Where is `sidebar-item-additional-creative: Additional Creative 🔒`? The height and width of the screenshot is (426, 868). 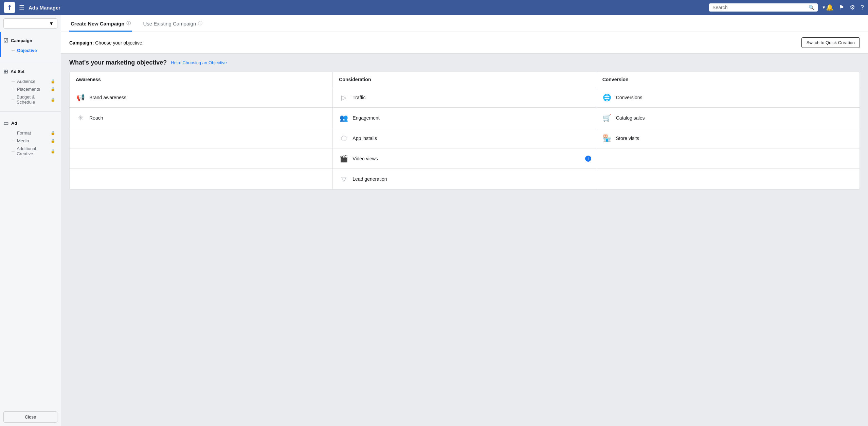 sidebar-item-additional-creative: Additional Creative 🔒 is located at coordinates (31, 151).